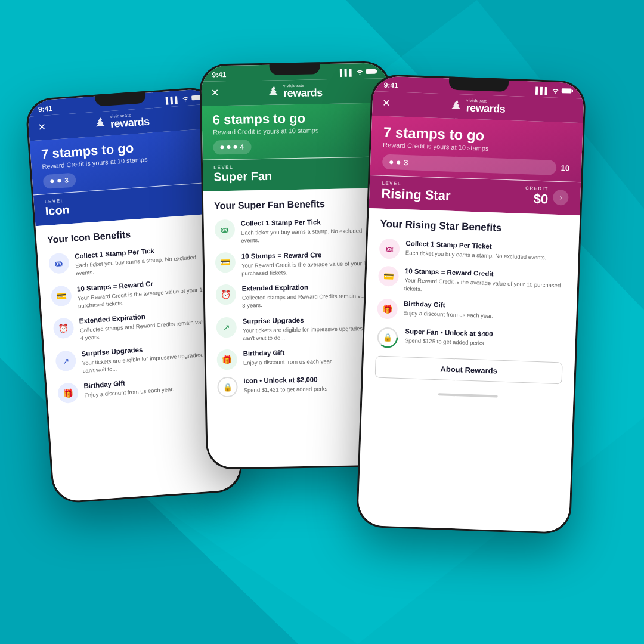 The image size is (644, 644). Describe the element at coordinates (298, 264) in the screenshot. I see `benefit-item: 💳 10 Stamps = Reward Cre Your Reward Cre…` at that location.